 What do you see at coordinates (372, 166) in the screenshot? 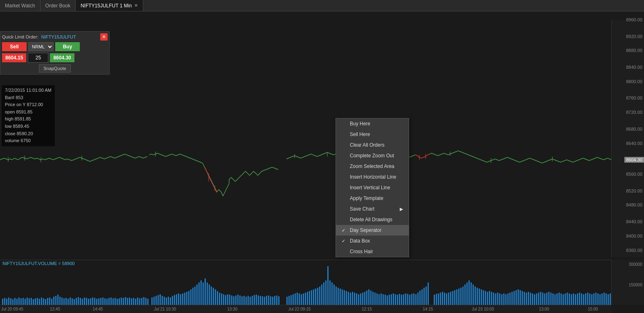
I see `menu-zoom-selected-area: Zoom Selected Area` at bounding box center [372, 166].